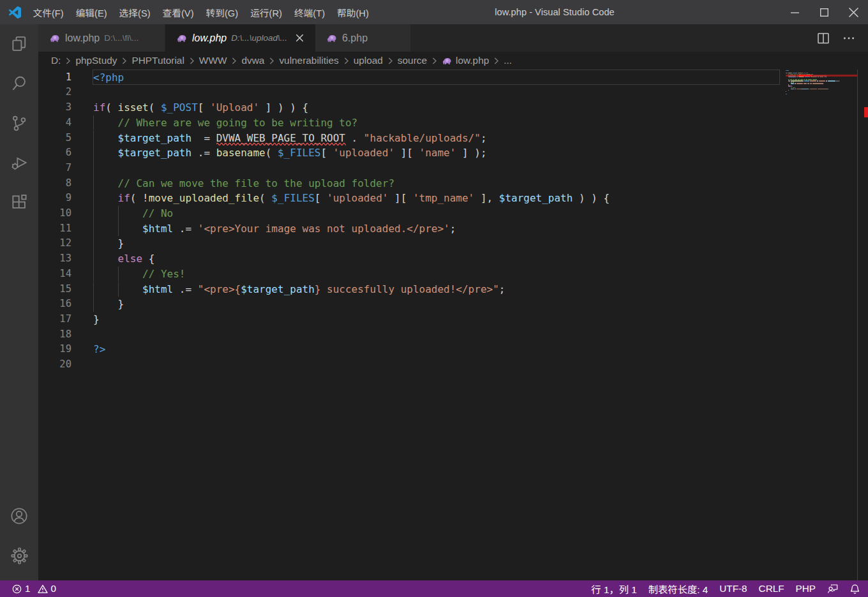  I want to click on close-window-button, so click(853, 12).